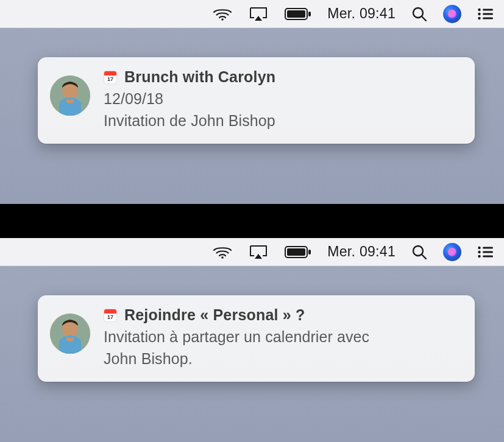 Image resolution: width=504 pixels, height=442 pixels. I want to click on menubar-top: Mer. 09:41, so click(252, 14).